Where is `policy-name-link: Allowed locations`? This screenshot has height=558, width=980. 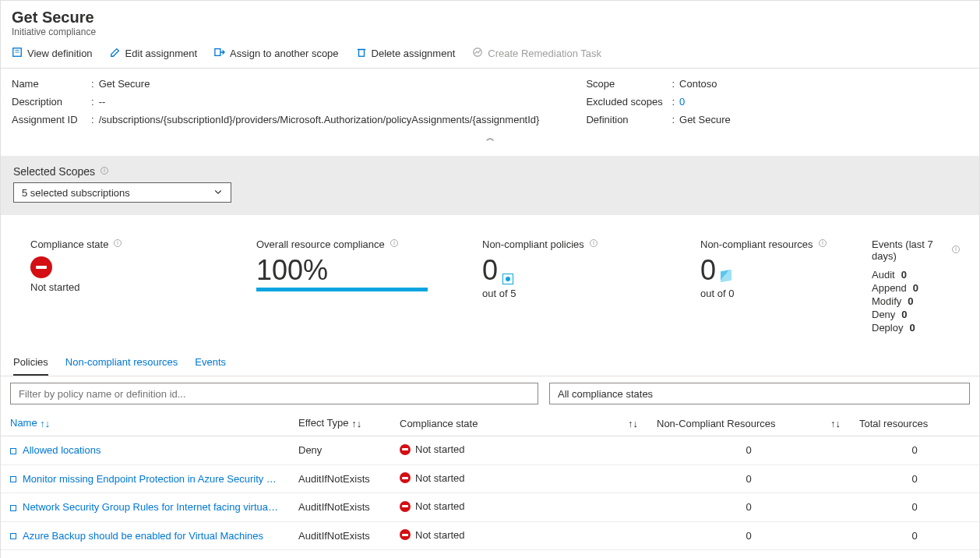 policy-name-link: Allowed locations is located at coordinates (62, 450).